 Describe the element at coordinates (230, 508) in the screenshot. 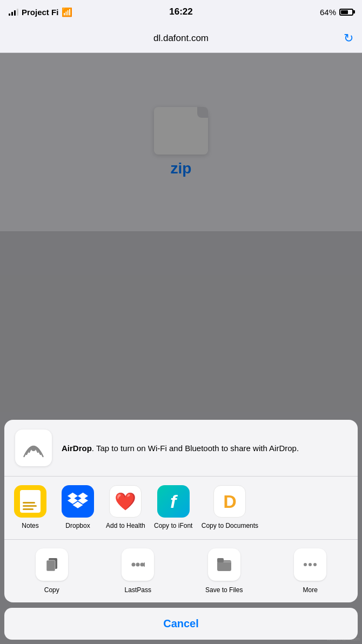

I see `app-item-documents: D Copy to Documents` at that location.